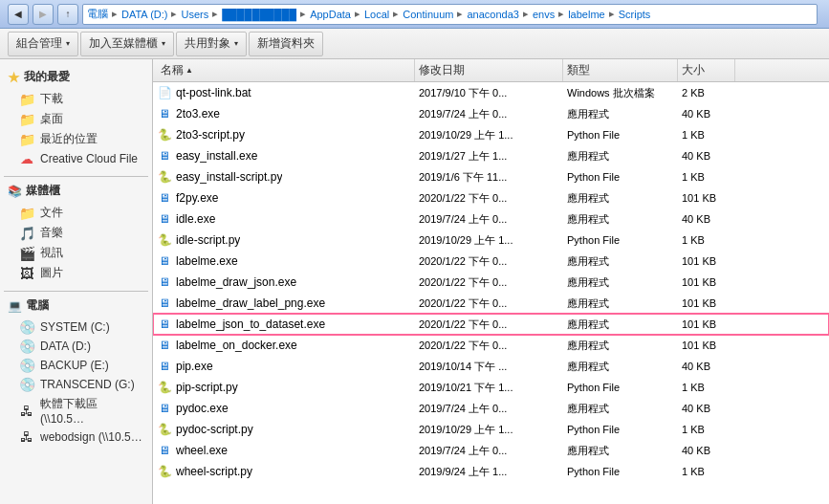 The image size is (829, 504). What do you see at coordinates (27, 253) in the screenshot?
I see `video-icon: 🎬` at bounding box center [27, 253].